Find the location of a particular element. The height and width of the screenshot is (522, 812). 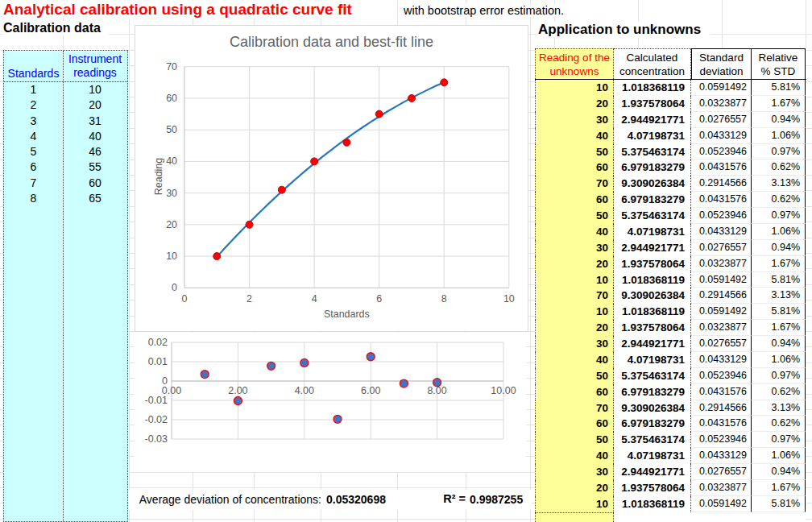

col-header-relative-std: Relative % STD is located at coordinates (778, 64).